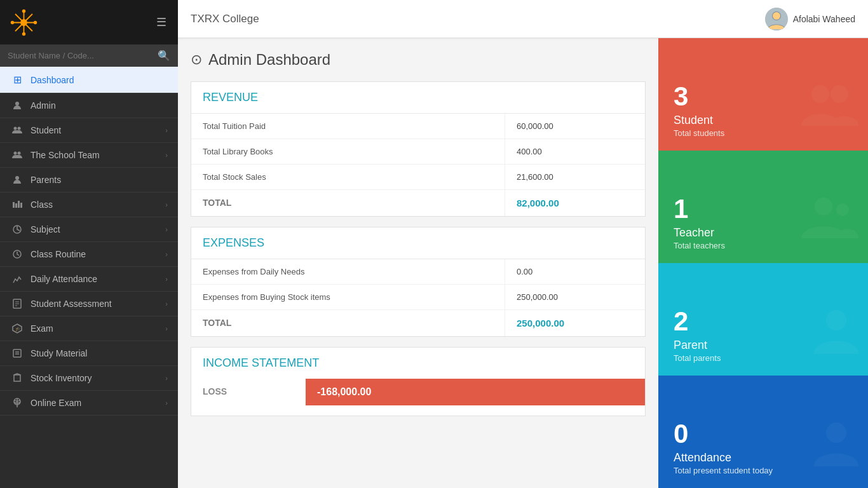 This screenshot has width=868, height=488. Describe the element at coordinates (575, 272) in the screenshot. I see `expenses-value-1: 0.00` at that location.